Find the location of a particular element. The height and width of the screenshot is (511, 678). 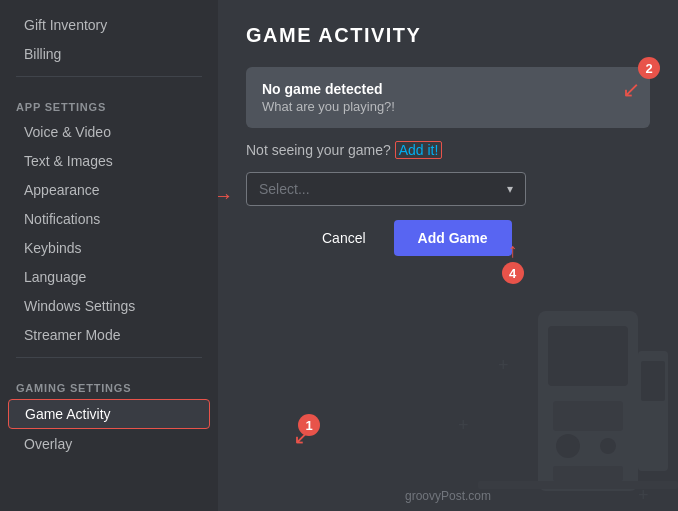

select-dropdown: Select... ▾ is located at coordinates (386, 189).